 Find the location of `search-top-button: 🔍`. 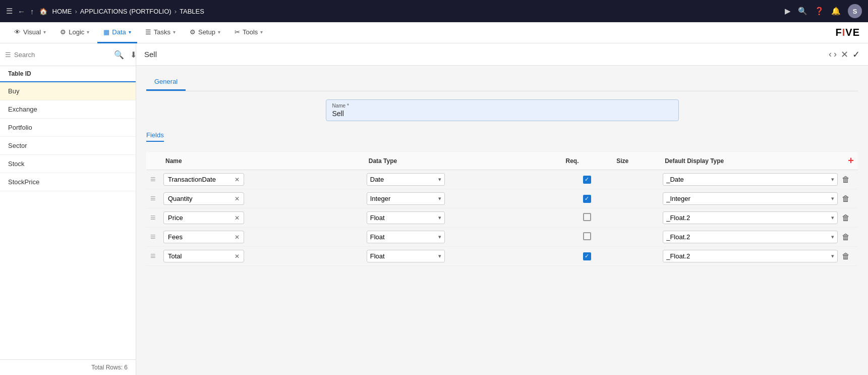

search-top-button: 🔍 is located at coordinates (803, 11).